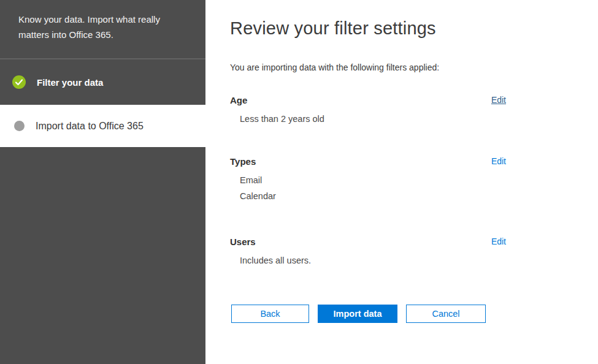  I want to click on sidebar-step-filter-your-data: Filter your data, so click(103, 82).